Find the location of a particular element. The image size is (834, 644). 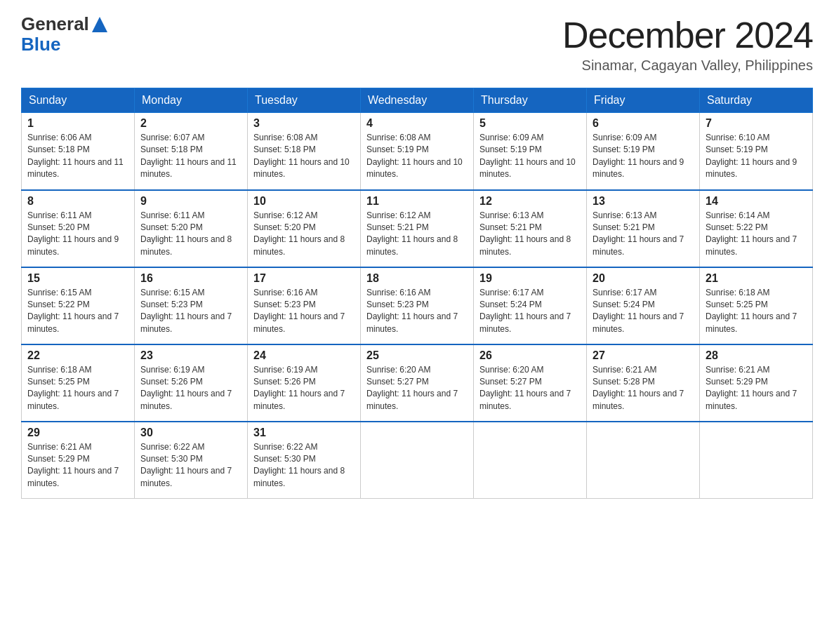

week-row-4: 22 Sunrise: 6:18 AMSunset: 5:25 PMDaylig… is located at coordinates (417, 383).